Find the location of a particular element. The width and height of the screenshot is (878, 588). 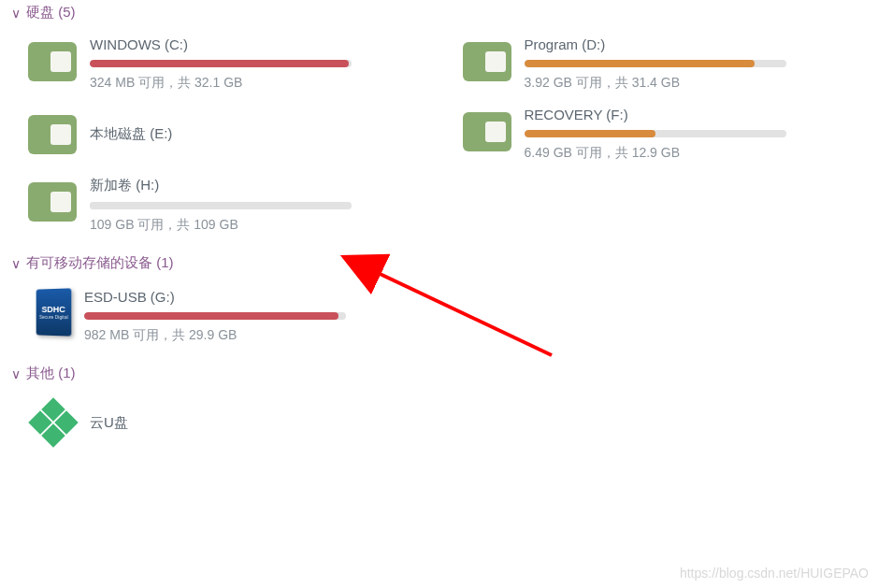

sd-label-bottom: Secure Digital is located at coordinates (54, 317).